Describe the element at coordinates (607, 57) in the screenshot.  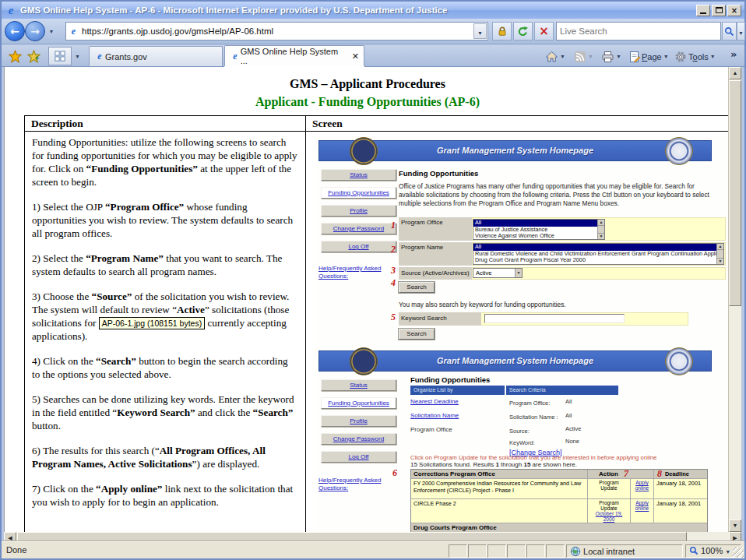
I see `printer-icon` at that location.